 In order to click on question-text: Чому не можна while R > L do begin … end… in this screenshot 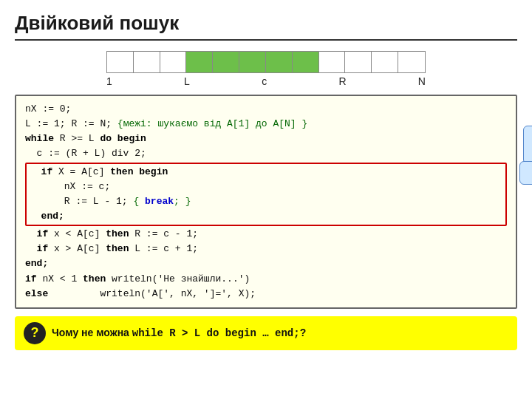, I will do `click(179, 332)`.